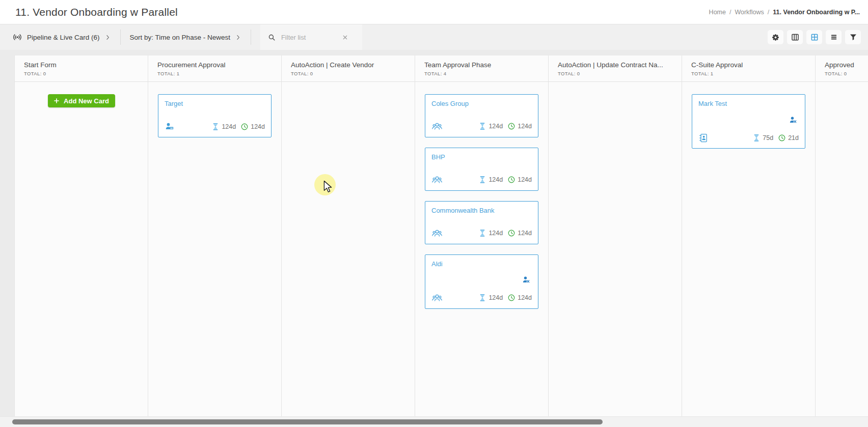 Image resolution: width=868 pixels, height=427 pixels. What do you see at coordinates (308, 422) in the screenshot?
I see `horizontal-scrollbar-thumb` at bounding box center [308, 422].